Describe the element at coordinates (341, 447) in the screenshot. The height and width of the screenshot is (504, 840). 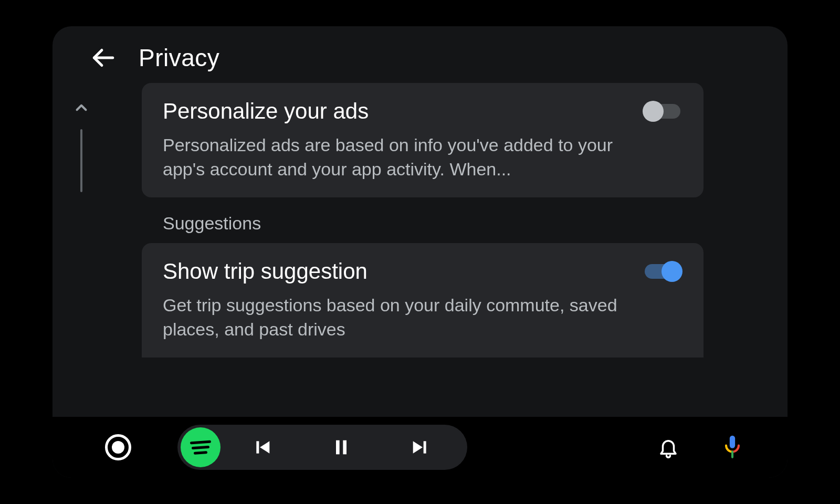
I see `pause-icon` at that location.